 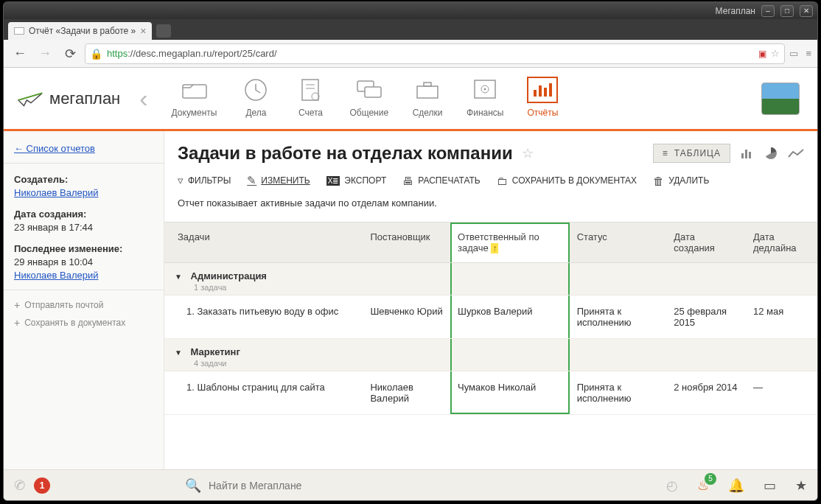 What do you see at coordinates (369, 90) in the screenshot?
I see `chat-icon` at bounding box center [369, 90].